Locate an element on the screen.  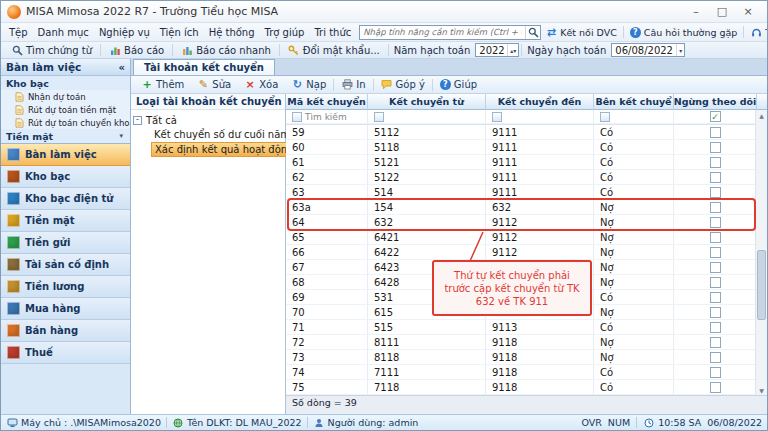
menu-item-4: Hệ thống is located at coordinates (232, 32).